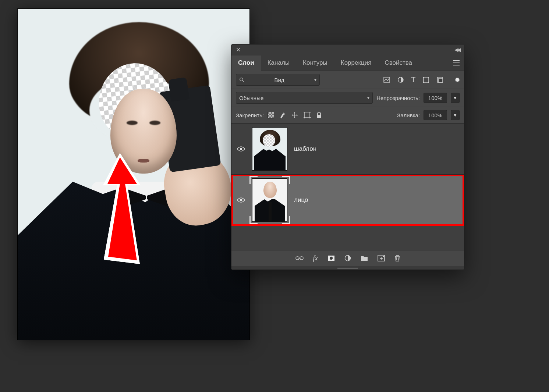 Image resolution: width=549 pixels, height=392 pixels. Describe the element at coordinates (251, 98) in the screenshot. I see `blend-mode-value: Обычные` at that location.